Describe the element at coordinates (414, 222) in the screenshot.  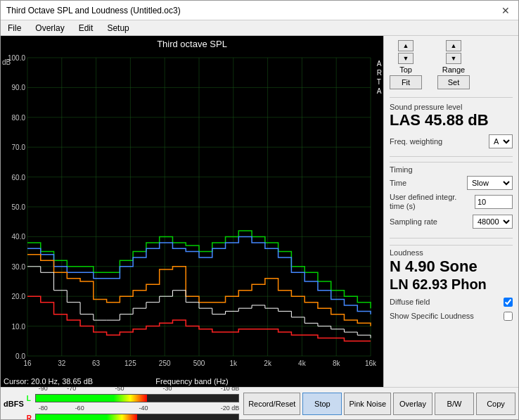
I see `sampling-rate-label: Sampling rate` at that location.